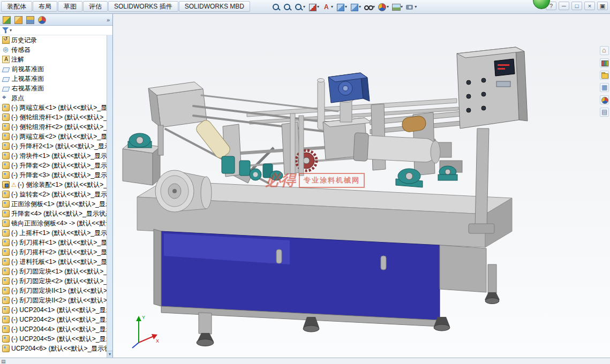  What do you see at coordinates (54, 59) in the screenshot?
I see `tree-item: 注解` at bounding box center [54, 59].